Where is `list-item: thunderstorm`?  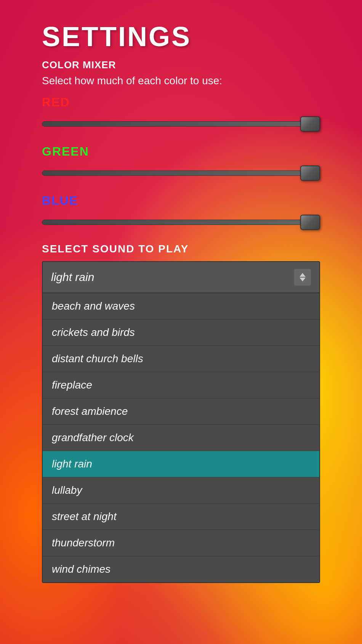
list-item: thunderstorm is located at coordinates (181, 543).